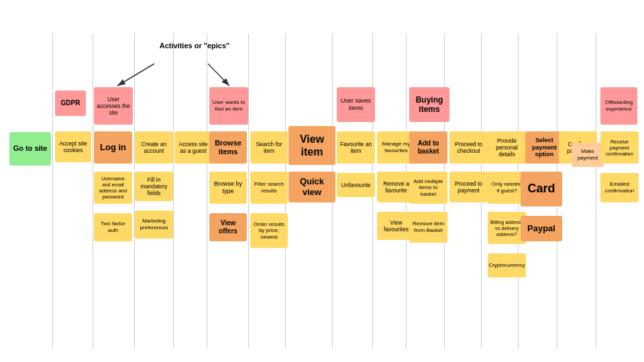 This screenshot has height=362, width=644. I want to click on go-to-site-sticky: Go to site, so click(30, 149).